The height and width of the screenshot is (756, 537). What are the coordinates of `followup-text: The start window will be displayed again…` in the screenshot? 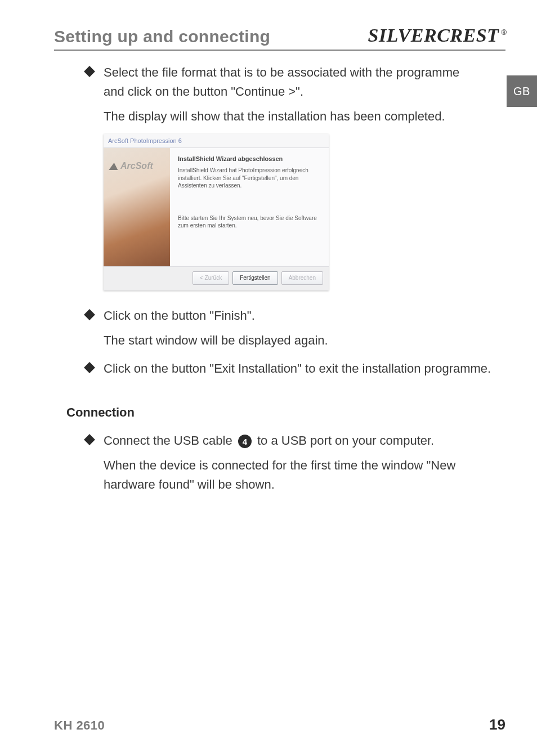 It's located at (268, 341).